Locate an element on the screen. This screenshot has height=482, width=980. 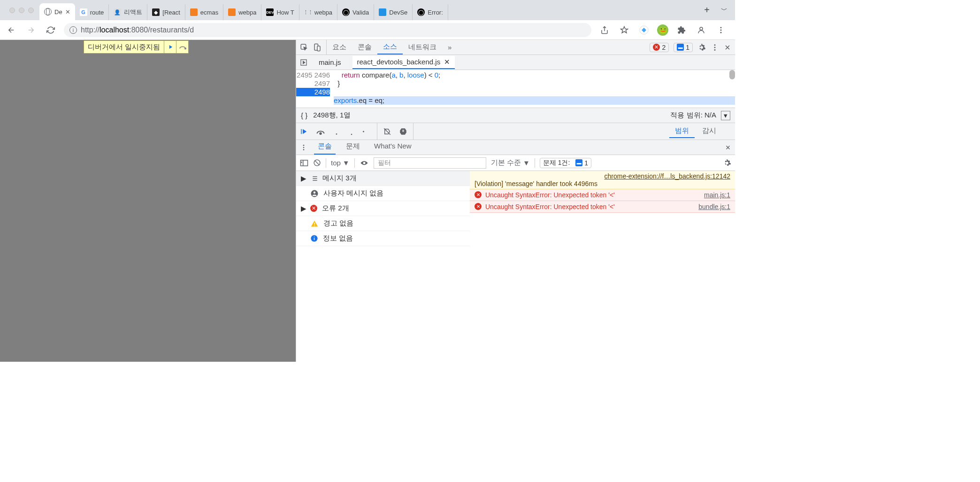
drawer-menu-icon is located at coordinates (304, 148).